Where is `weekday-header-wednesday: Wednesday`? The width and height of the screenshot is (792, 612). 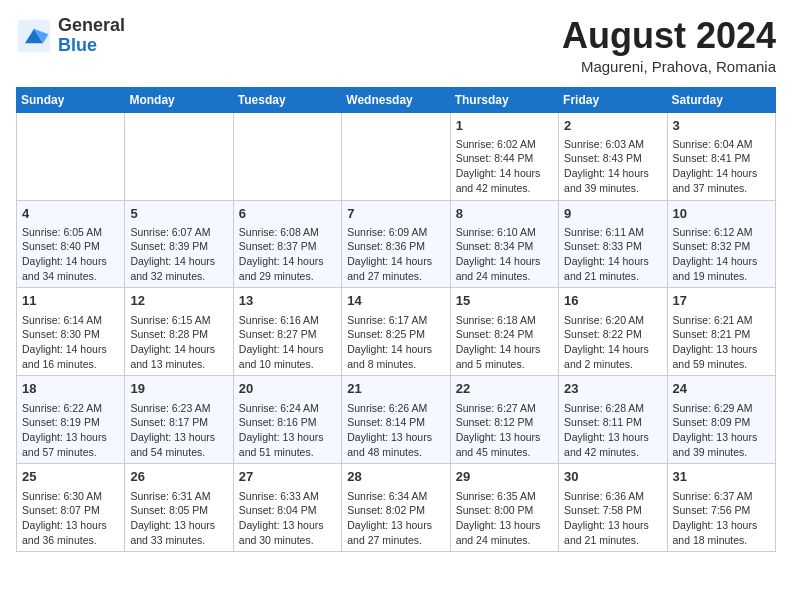 weekday-header-wednesday: Wednesday is located at coordinates (396, 100).